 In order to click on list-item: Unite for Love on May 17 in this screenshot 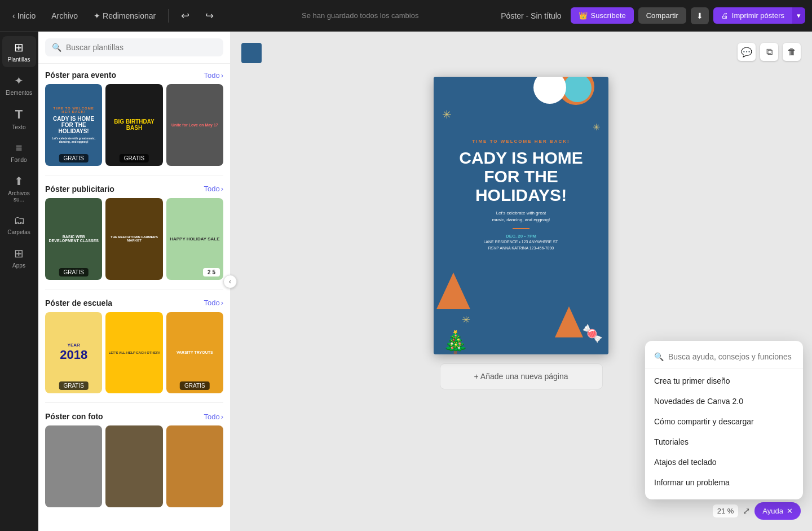, I will do `click(195, 125)`.